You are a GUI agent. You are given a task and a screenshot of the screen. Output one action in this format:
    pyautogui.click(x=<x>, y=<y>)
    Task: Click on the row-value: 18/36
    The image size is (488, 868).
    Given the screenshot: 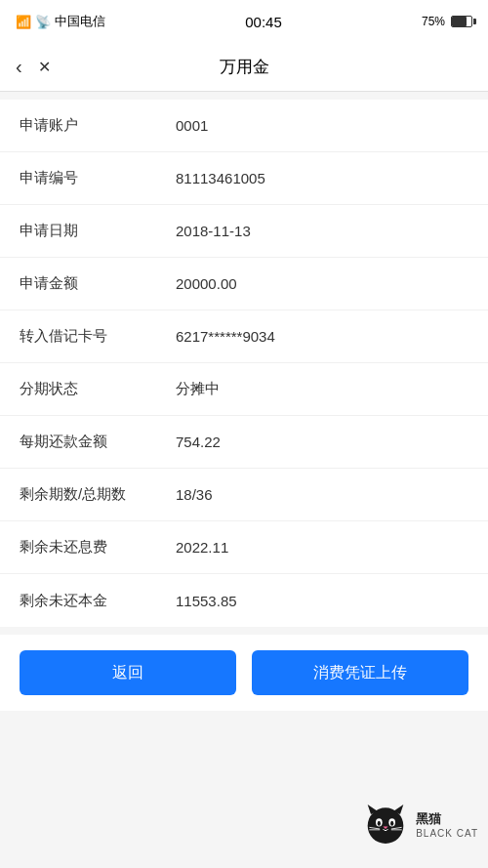 What is the action you would take?
    pyautogui.click(x=322, y=494)
    